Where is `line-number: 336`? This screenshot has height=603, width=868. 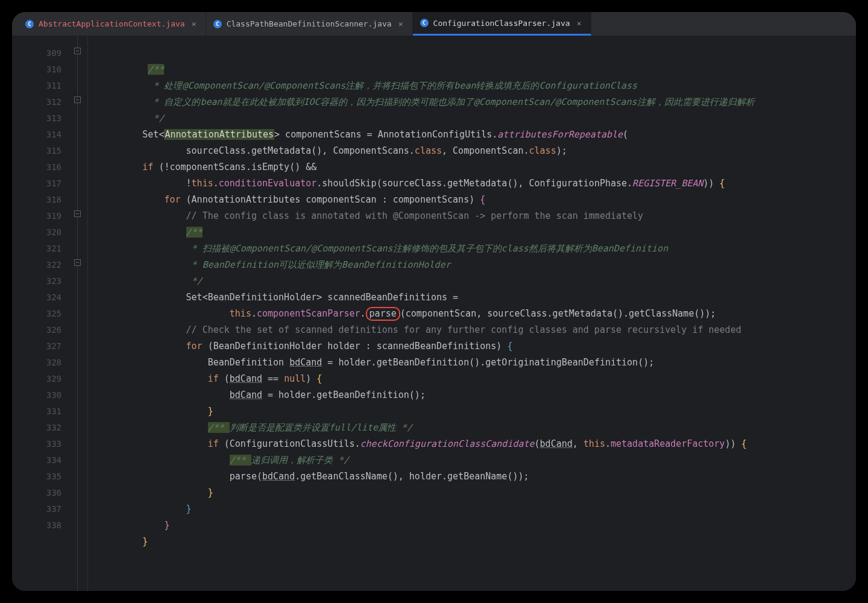
line-number: 336 is located at coordinates (37, 493).